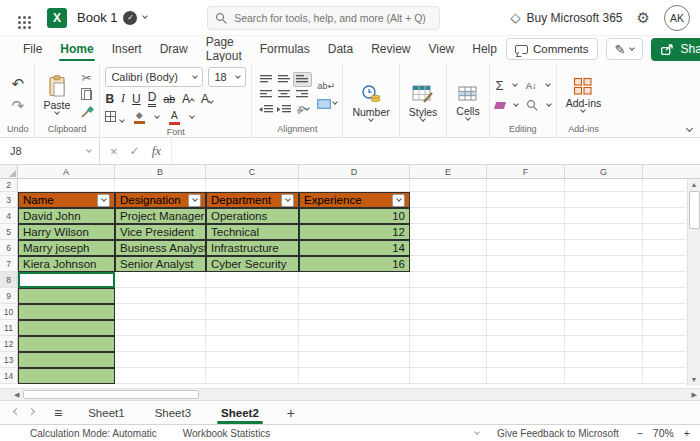 Image resolution: width=700 pixels, height=441 pixels. Describe the element at coordinates (676, 50) in the screenshot. I see `share-button: Share` at that location.